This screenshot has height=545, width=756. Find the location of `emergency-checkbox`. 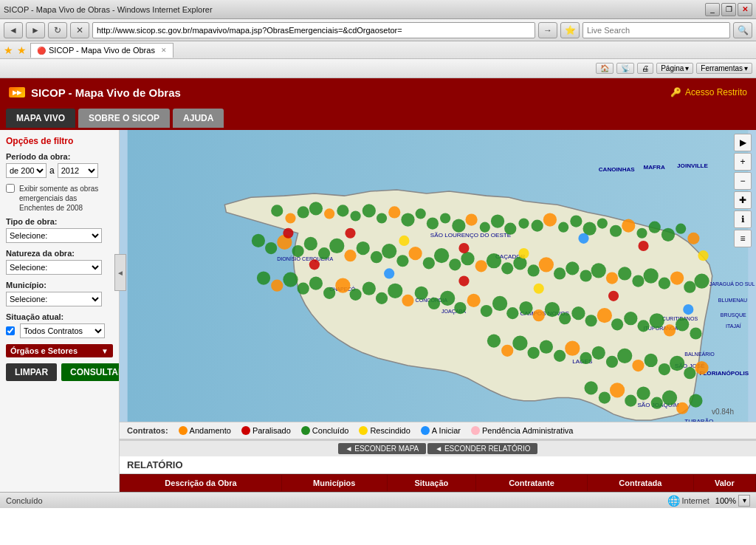

emergency-checkbox is located at coordinates (10, 188).